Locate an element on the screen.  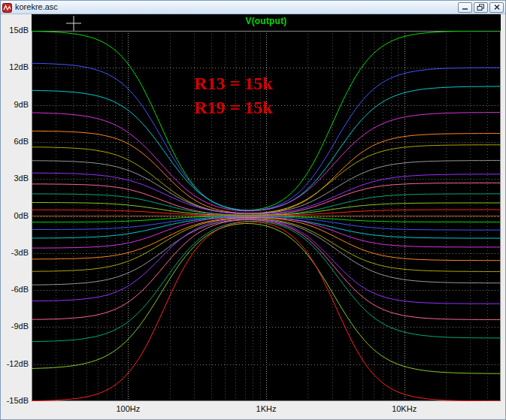
restore-button is located at coordinates (481, 8).